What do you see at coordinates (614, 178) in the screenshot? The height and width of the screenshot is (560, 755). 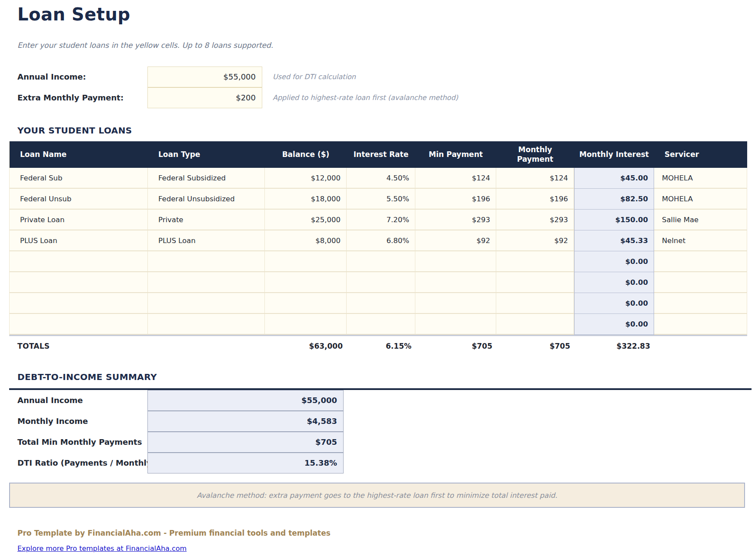 I see `monthly-interest-cell: $45.00` at bounding box center [614, 178].